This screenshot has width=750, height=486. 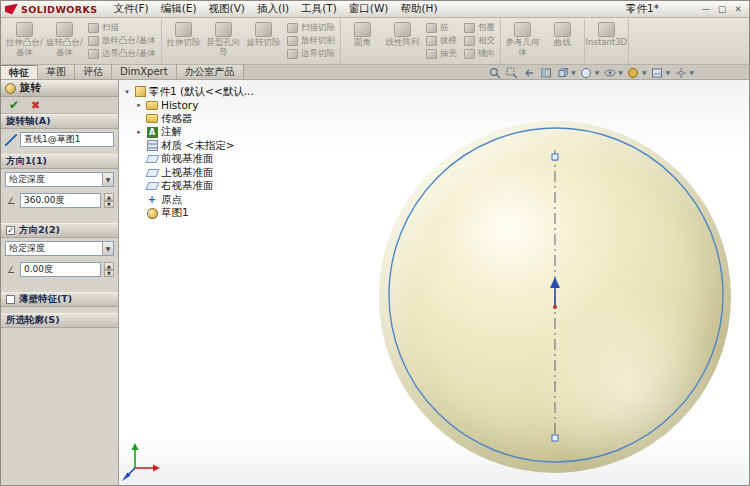 I want to click on direction2-end-condition-select: 给定深度 ▼, so click(x=60, y=248).